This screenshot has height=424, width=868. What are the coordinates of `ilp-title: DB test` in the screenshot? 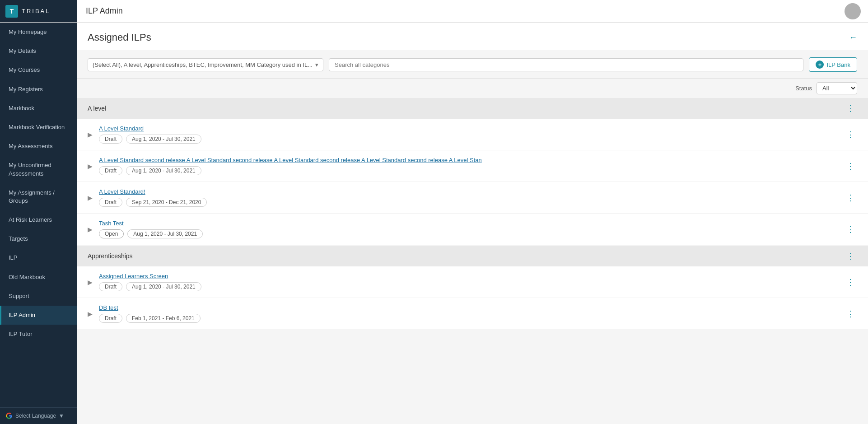 It's located at (468, 308).